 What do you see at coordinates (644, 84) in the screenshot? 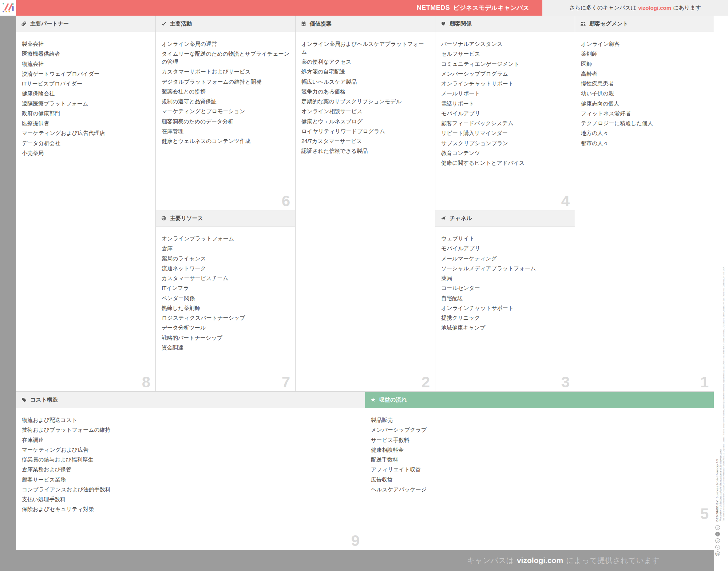
I see `list-item: 慢性疾患患者` at bounding box center [644, 84].